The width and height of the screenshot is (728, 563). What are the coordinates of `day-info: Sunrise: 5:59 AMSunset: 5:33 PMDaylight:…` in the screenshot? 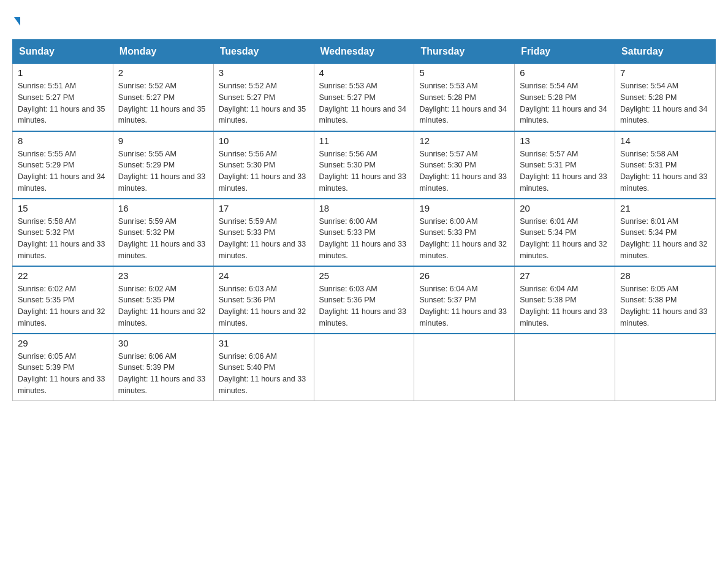 It's located at (264, 239).